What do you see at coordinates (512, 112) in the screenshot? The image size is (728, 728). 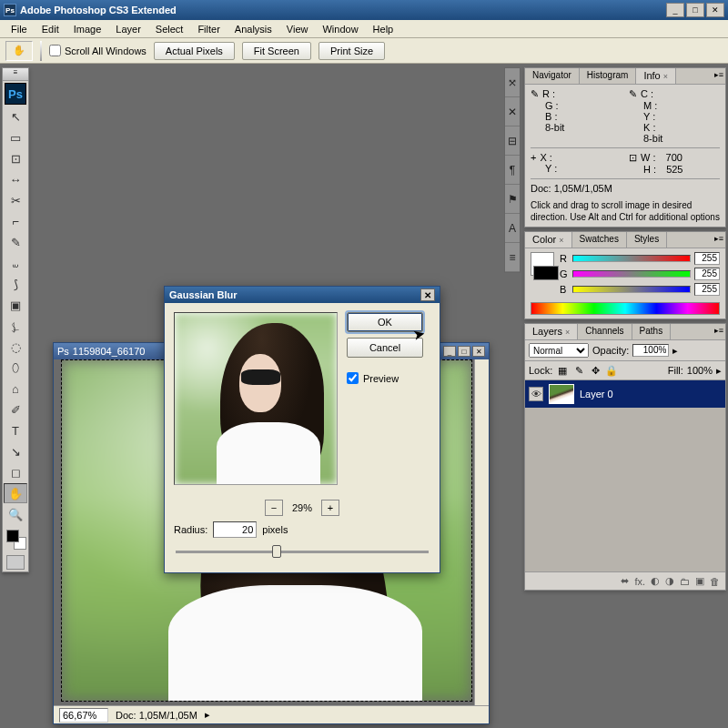 I see `dock-icon: ✕` at bounding box center [512, 112].